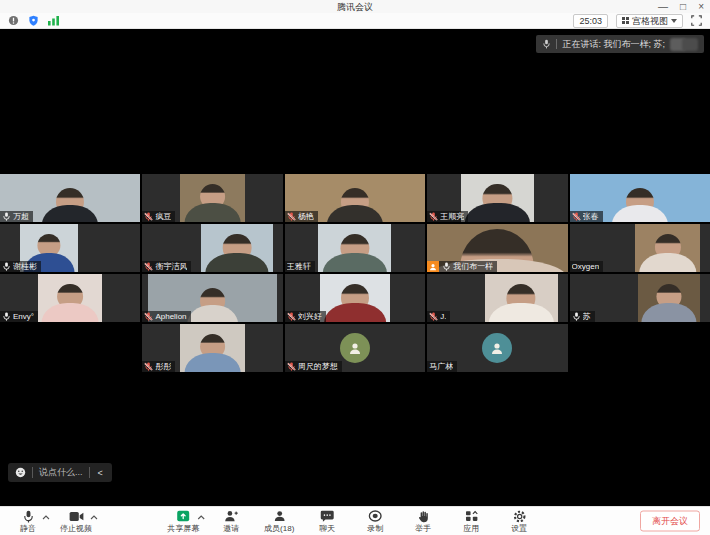 This screenshot has width=710, height=535. What do you see at coordinates (355, 198) in the screenshot?
I see `participant-tile: 杨艳` at bounding box center [355, 198].